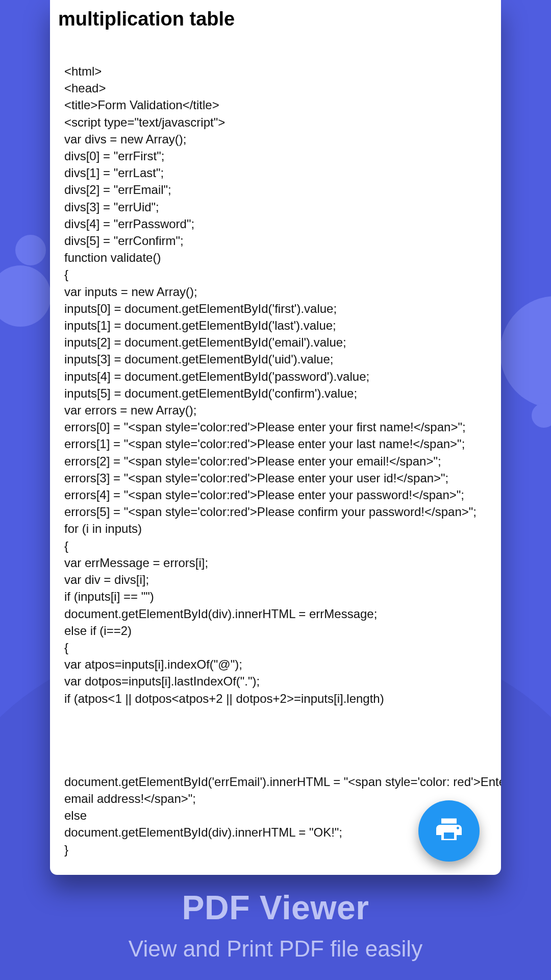 The height and width of the screenshot is (980, 551). What do you see at coordinates (276, 207) in the screenshot?
I see `code-line: divs[3] = "errUid";` at bounding box center [276, 207].